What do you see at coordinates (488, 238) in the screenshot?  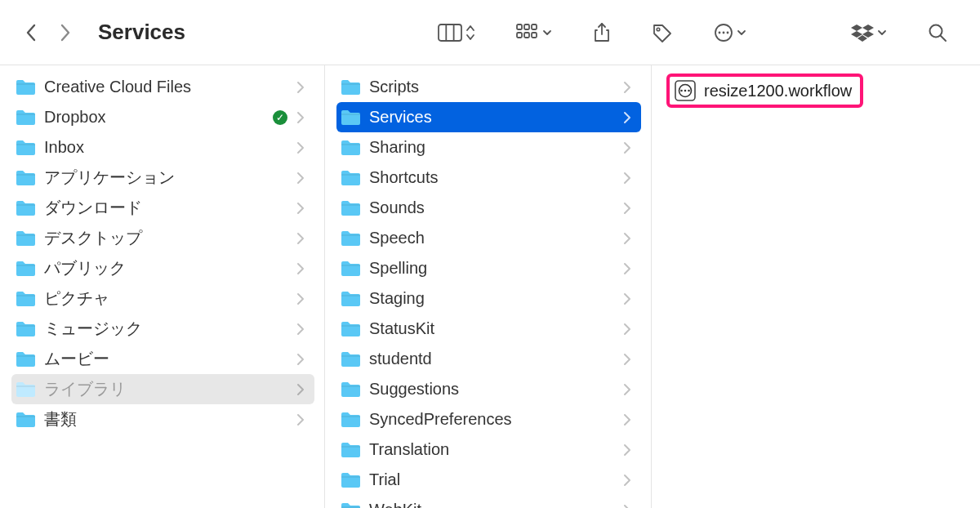 I see `column2-item: Speech` at bounding box center [488, 238].